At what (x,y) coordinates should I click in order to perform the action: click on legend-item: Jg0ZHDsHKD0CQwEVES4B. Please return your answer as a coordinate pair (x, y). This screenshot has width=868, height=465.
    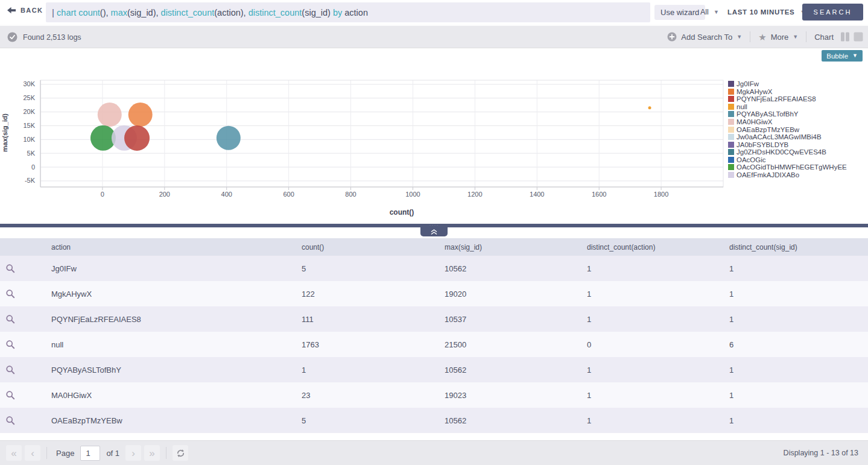
    Looking at the image, I should click on (788, 152).